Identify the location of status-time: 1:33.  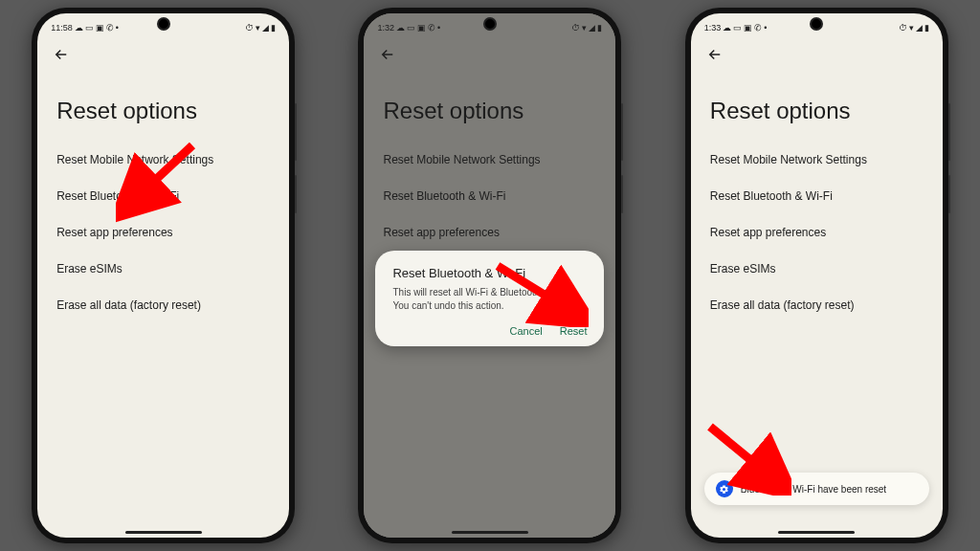
(713, 28).